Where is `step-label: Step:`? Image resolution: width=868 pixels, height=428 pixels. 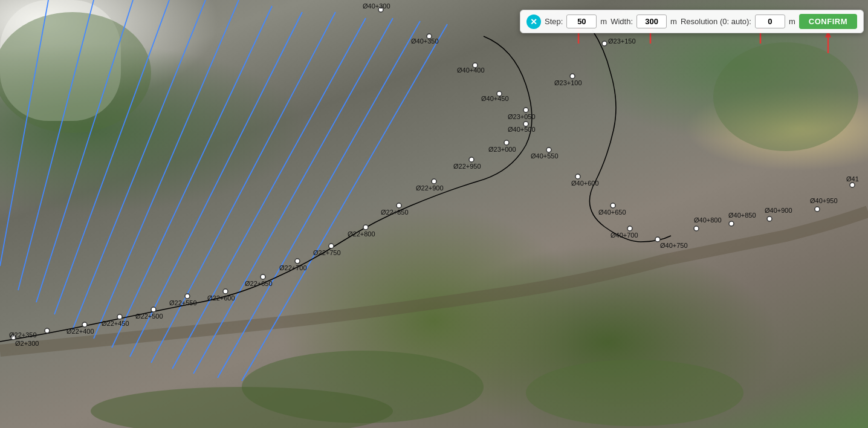
step-label: Step: is located at coordinates (554, 22).